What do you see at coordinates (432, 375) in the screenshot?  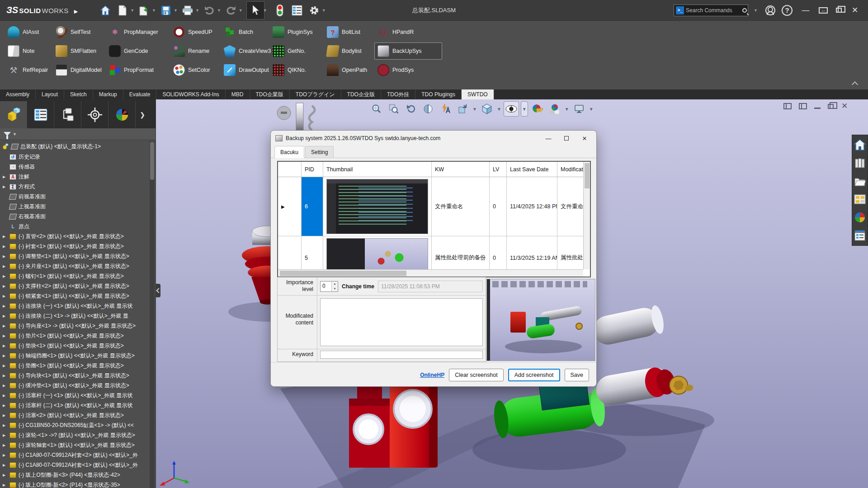 I see `online-help-link: OnlineHP` at bounding box center [432, 375].